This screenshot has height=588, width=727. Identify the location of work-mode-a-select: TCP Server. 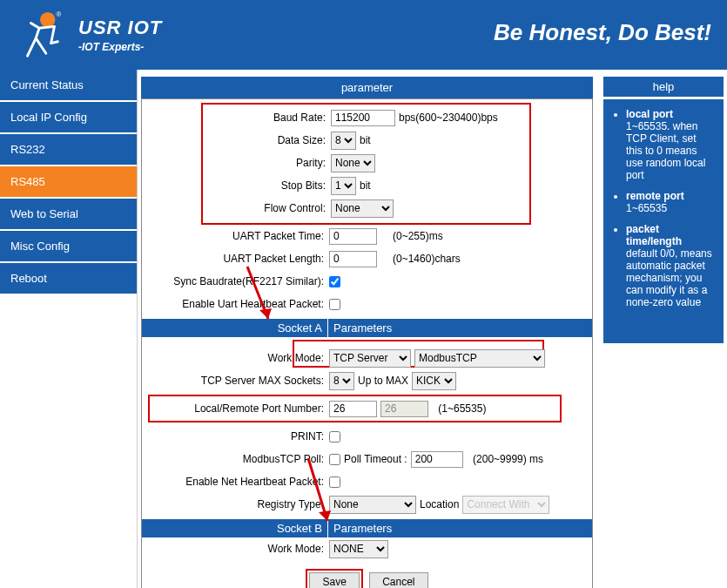
(370, 359).